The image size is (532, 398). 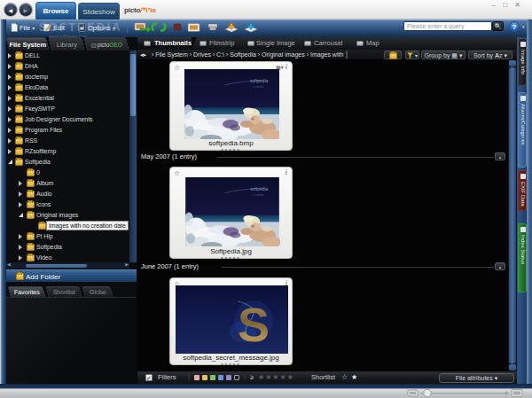 I want to click on svg-text: S, so click(x=254, y=324).